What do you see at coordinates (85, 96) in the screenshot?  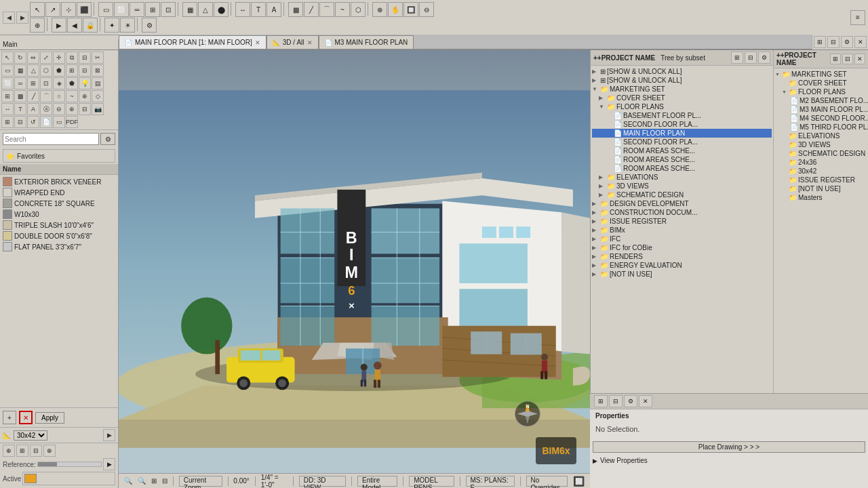 I see `hotspot-tool: ⊕` at bounding box center [85, 96].